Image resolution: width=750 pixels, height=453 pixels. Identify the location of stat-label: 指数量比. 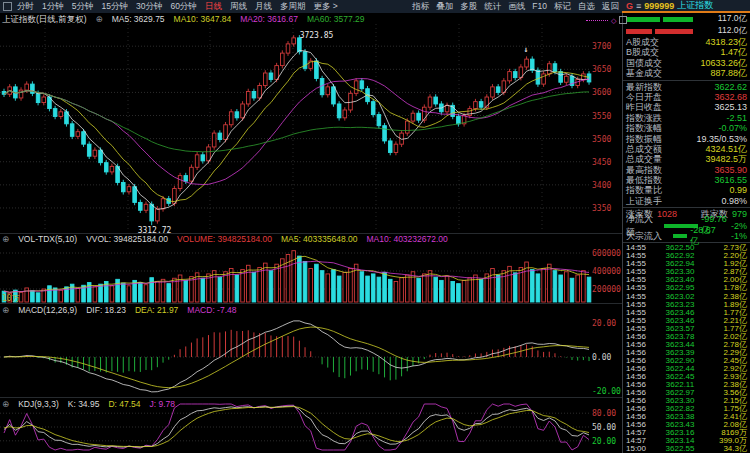
(644, 190).